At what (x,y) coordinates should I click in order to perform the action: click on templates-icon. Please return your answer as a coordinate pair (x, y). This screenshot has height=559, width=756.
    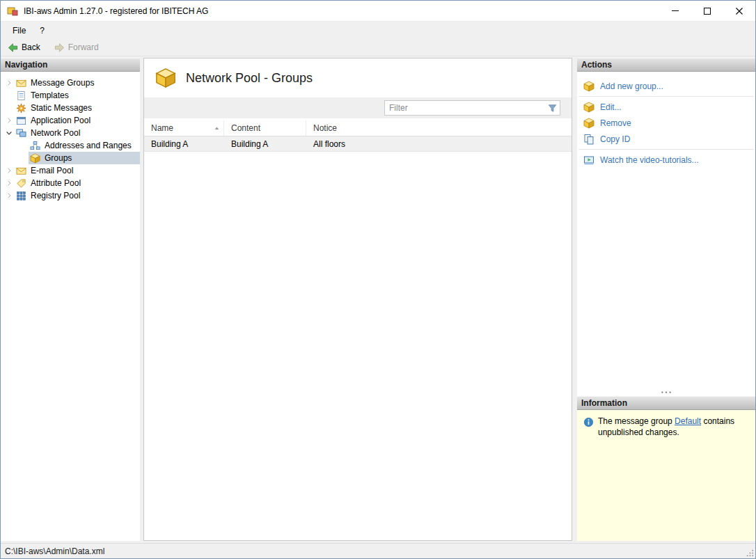
    Looking at the image, I should click on (22, 95).